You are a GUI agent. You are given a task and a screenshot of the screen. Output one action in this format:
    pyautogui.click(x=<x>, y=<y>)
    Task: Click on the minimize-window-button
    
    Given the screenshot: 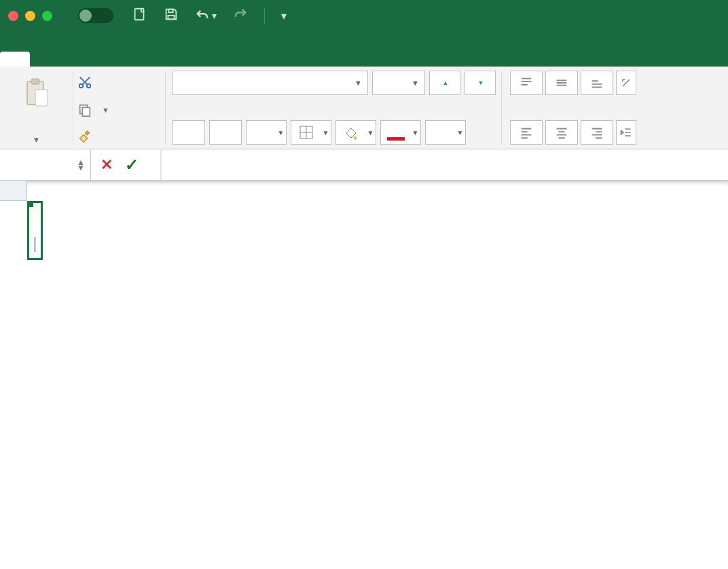 What is the action you would take?
    pyautogui.click(x=30, y=16)
    